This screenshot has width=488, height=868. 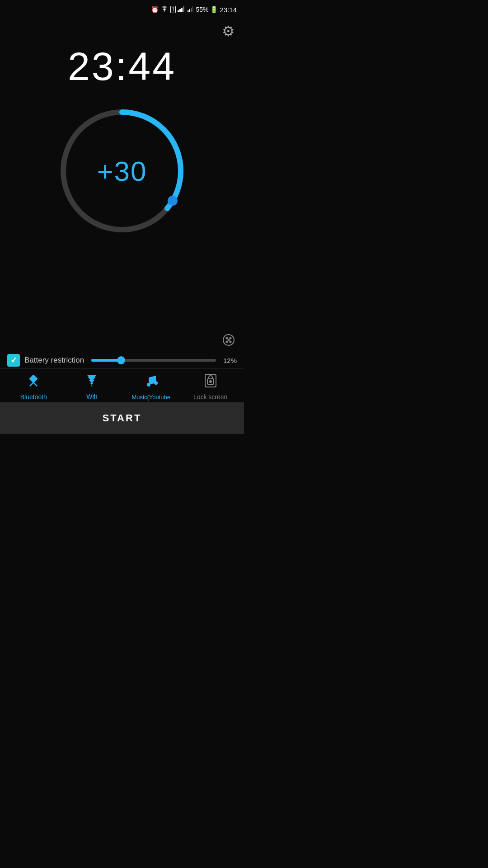 What do you see at coordinates (202, 9) in the screenshot?
I see `battery-percent: 55%` at bounding box center [202, 9].